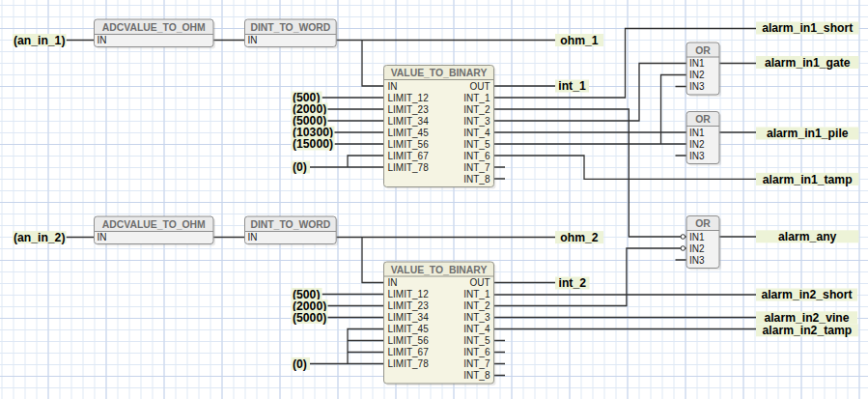 This screenshot has width=868, height=399. What do you see at coordinates (807, 63) in the screenshot?
I see `svg-text: alarm_in1_gate` at bounding box center [807, 63].